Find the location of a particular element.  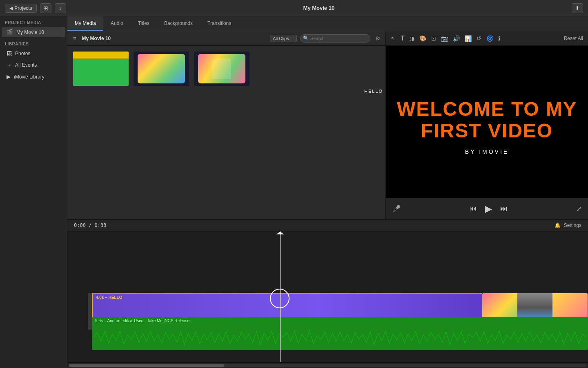

timeline-settings-label: Settings is located at coordinates (572, 225).